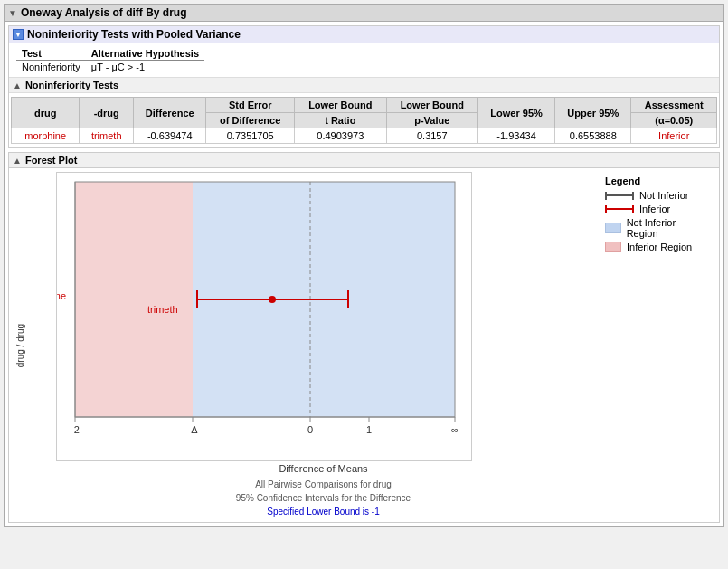  I want to click on col-lbp-line2: p-Value, so click(432, 121).